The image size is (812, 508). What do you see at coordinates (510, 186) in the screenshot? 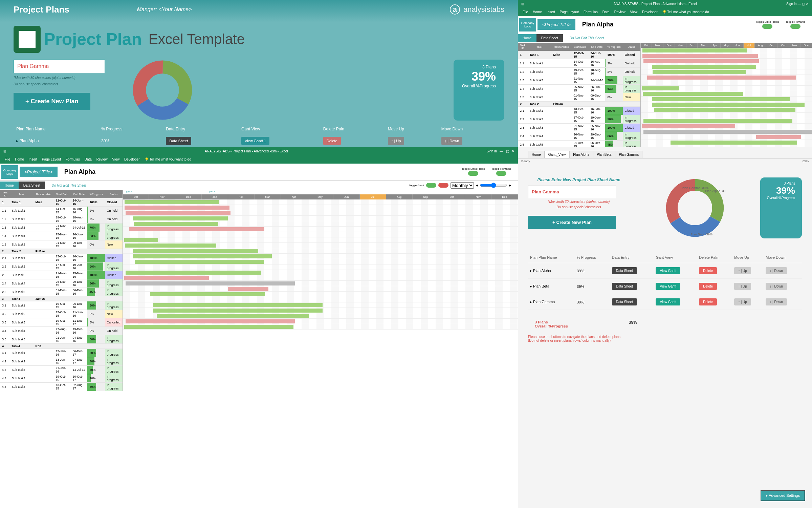
I see `scroll-right-icon: ▶` at bounding box center [510, 186].